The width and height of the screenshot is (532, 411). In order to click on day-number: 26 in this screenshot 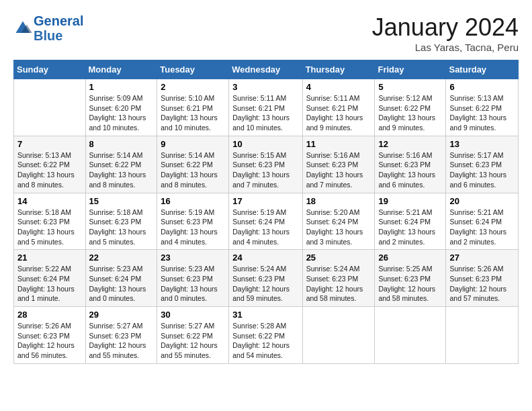, I will do `click(410, 258)`.